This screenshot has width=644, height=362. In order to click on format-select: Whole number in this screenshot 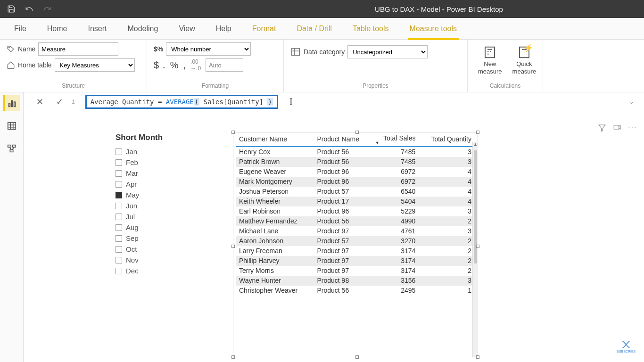, I will do `click(208, 49)`.